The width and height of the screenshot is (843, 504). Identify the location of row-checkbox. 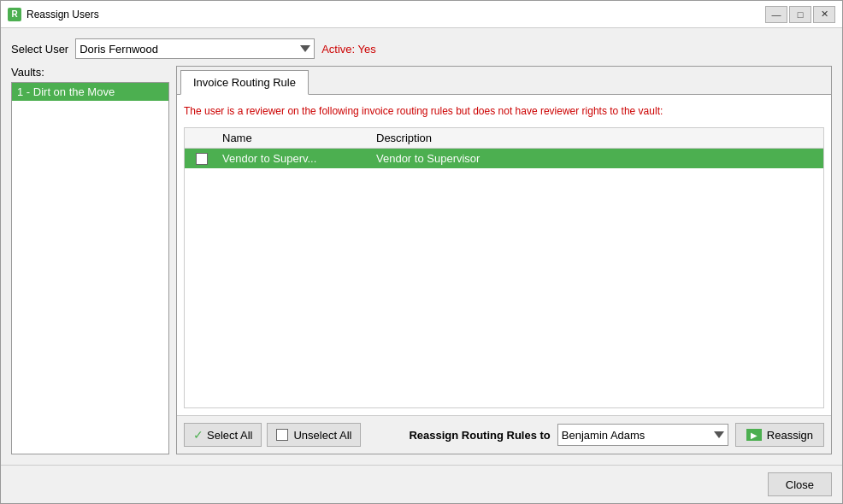
(202, 159).